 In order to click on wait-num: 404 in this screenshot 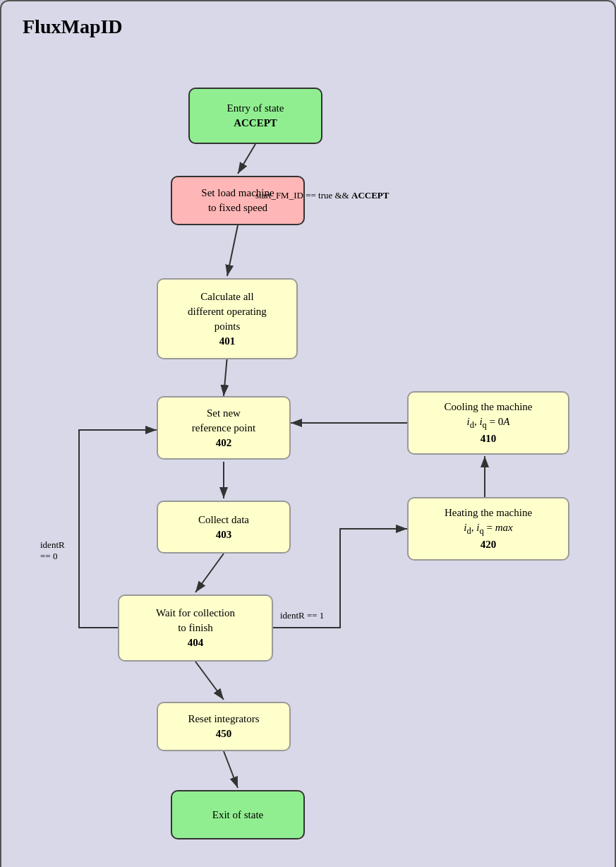, I will do `click(196, 642)`.